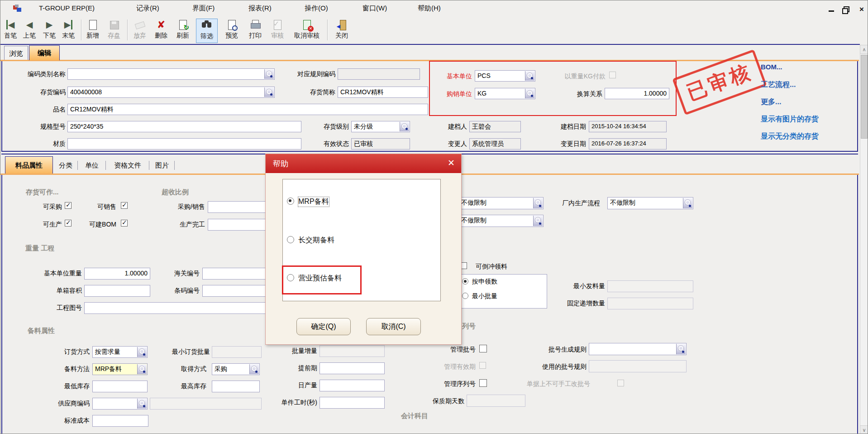  I want to click on toolbar-next-button: ▶下笔, so click(49, 31).